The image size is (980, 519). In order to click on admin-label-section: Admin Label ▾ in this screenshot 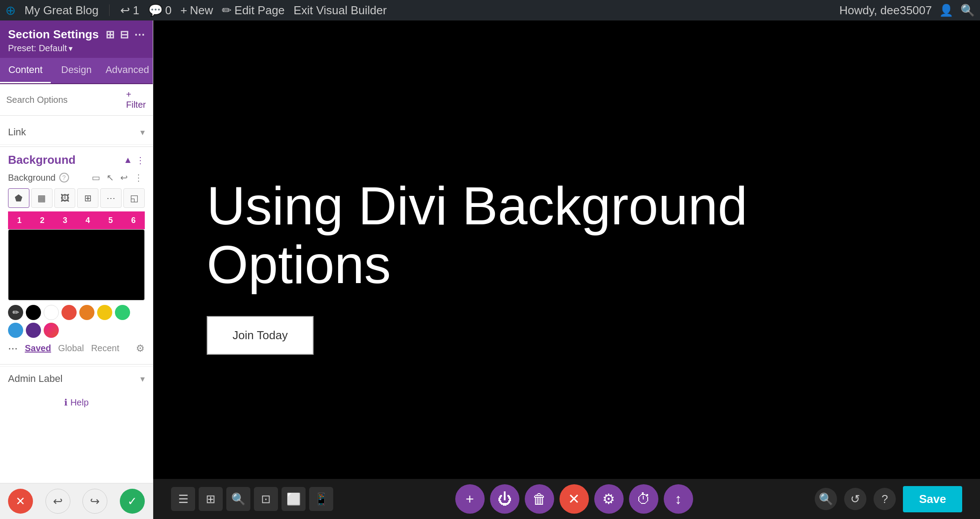, I will do `click(77, 378)`.